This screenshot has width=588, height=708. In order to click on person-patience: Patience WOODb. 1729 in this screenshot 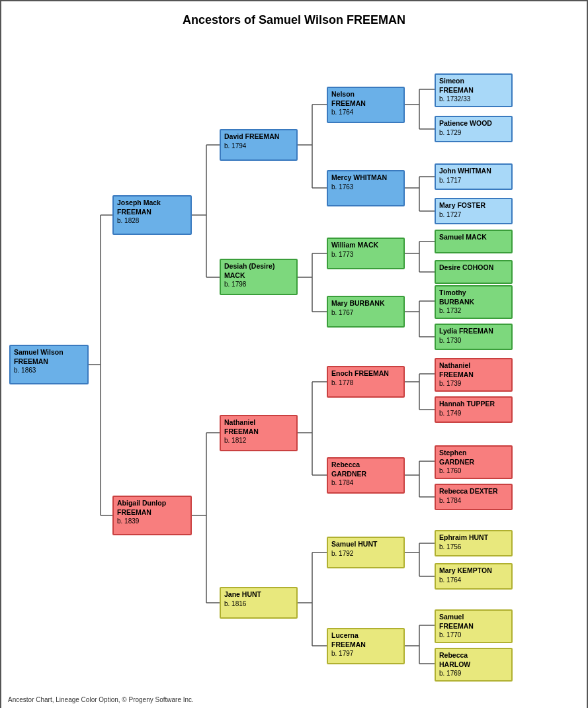, I will do `click(474, 129)`.